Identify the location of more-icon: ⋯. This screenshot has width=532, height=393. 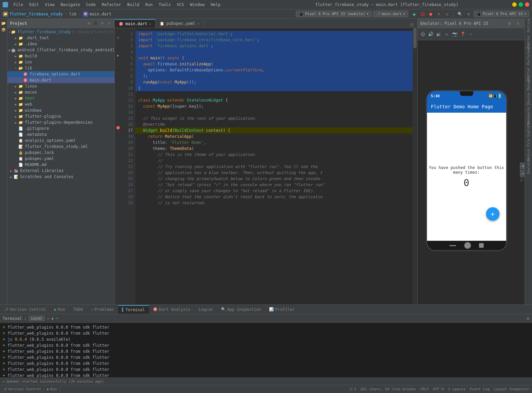
(471, 34).